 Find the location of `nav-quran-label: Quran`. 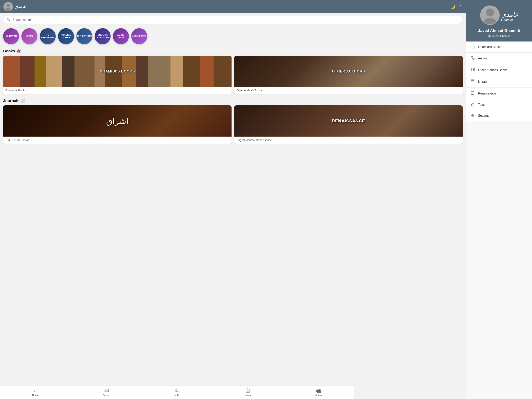

nav-quran-label: Quran is located at coordinates (106, 395).